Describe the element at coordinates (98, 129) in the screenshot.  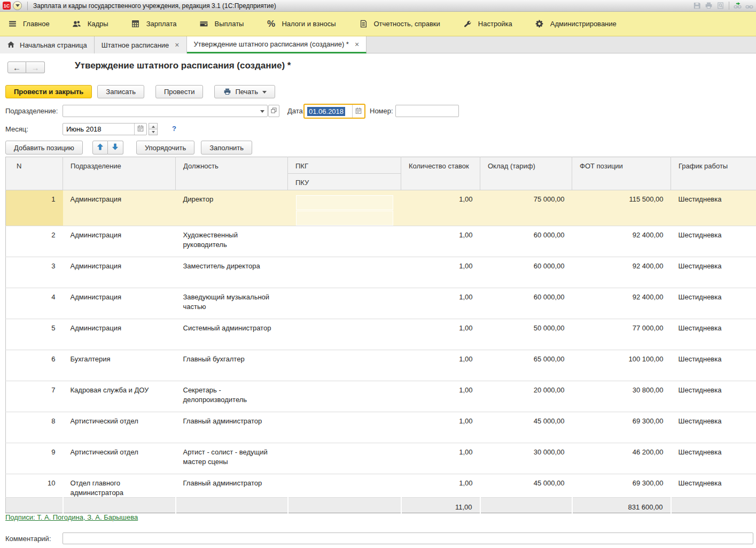
I see `month-input` at that location.